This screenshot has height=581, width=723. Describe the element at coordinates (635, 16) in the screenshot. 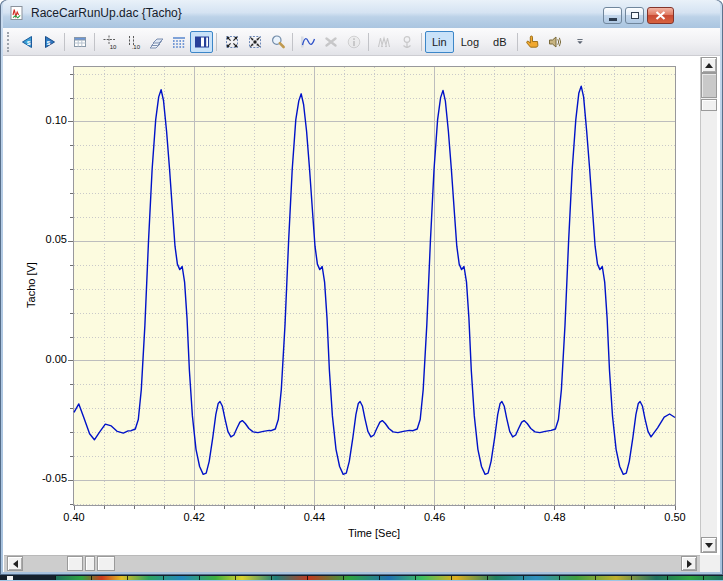

I see `restore-icon` at that location.